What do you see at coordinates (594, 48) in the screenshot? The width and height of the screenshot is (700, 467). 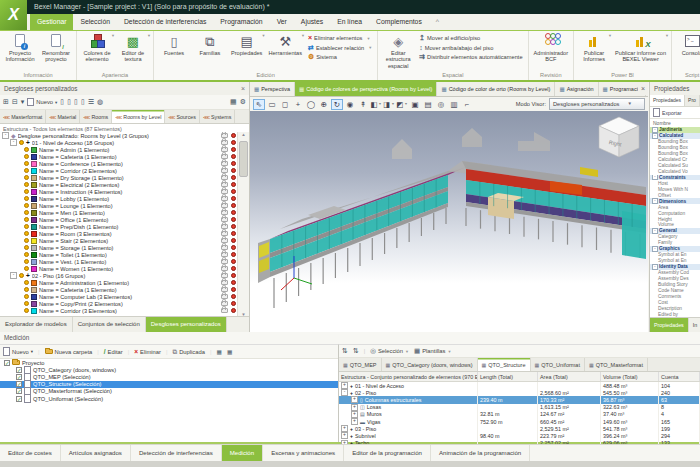 I see `publicar-informes-button: Publicar Informes▼` at bounding box center [594, 48].